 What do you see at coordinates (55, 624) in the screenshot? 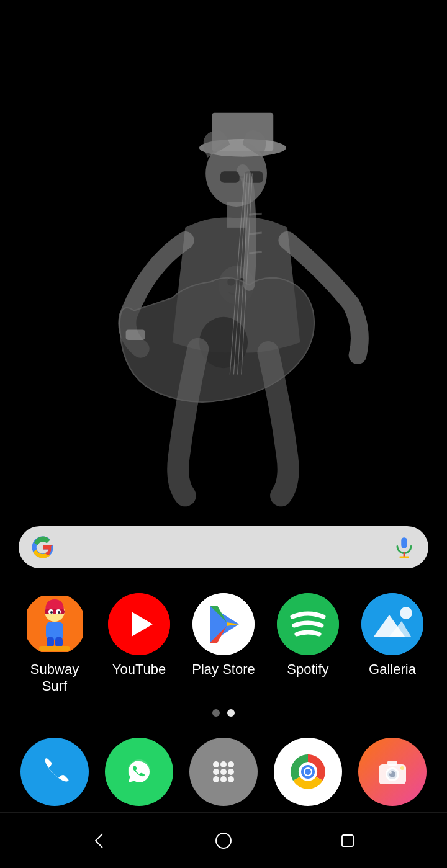
I see `subway-surf-icon` at bounding box center [55, 624].